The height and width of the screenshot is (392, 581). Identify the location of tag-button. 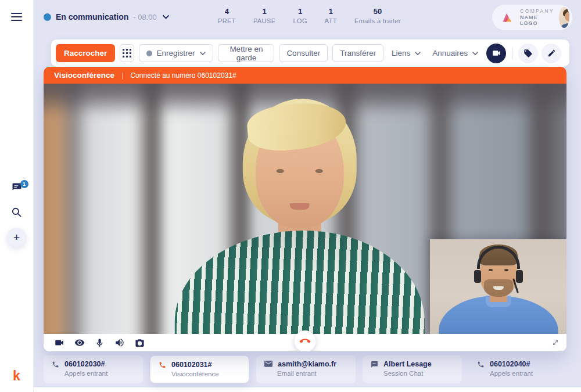
(528, 53).